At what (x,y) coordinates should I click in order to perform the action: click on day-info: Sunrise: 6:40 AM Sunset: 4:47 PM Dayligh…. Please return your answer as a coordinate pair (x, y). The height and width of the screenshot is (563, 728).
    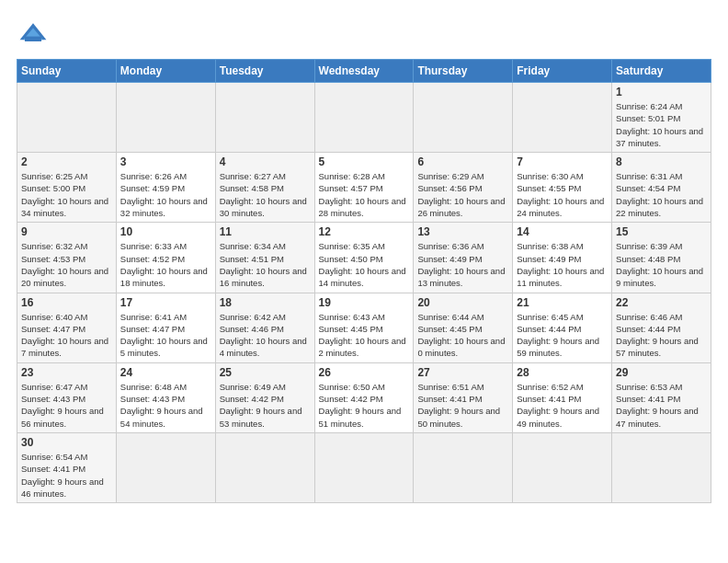
    Looking at the image, I should click on (66, 335).